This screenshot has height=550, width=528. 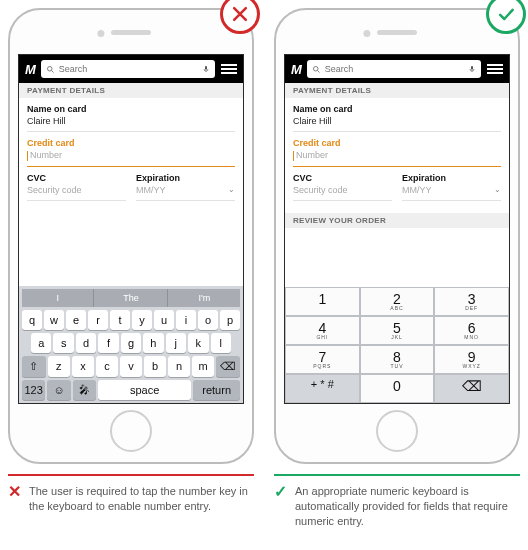 I want to click on key-h: h, so click(x=153, y=343).